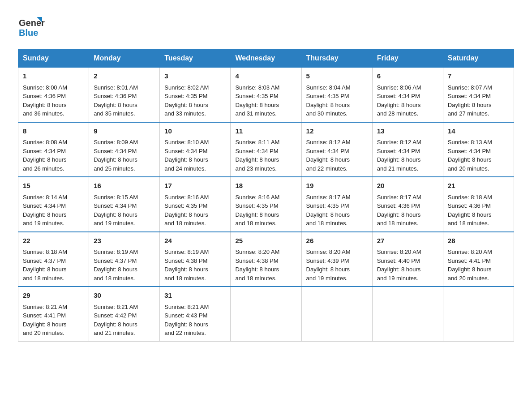 The height and width of the screenshot is (411, 532). What do you see at coordinates (337, 150) in the screenshot?
I see `calendar-day-cell: 12Sunrise: 8:12 AMSunset: 4:34 PMDayligh…` at bounding box center [337, 150].